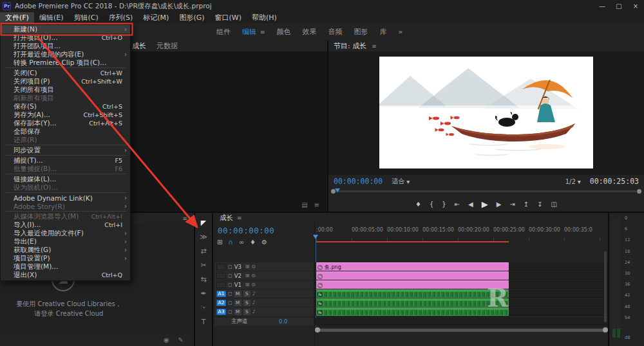  Describe the element at coordinates (412, 275) in the screenshot. I see `timeline-clip-v2: fx` at that location.